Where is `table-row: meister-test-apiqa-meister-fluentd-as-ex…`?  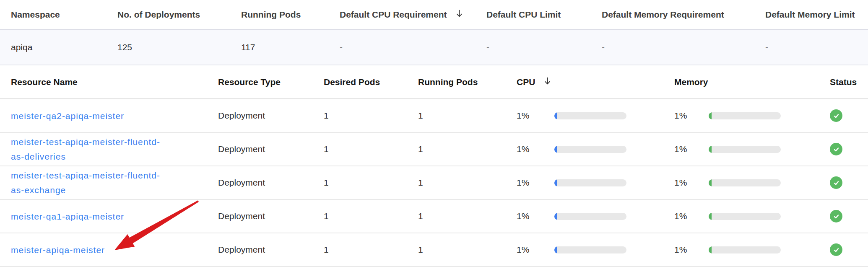 table-row: meister-test-apiqa-meister-fluentd-as-ex… is located at coordinates (434, 183).